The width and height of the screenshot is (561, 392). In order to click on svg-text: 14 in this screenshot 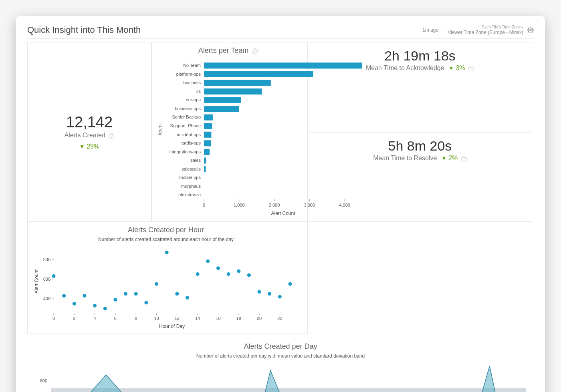, I will do `click(198, 318)`.